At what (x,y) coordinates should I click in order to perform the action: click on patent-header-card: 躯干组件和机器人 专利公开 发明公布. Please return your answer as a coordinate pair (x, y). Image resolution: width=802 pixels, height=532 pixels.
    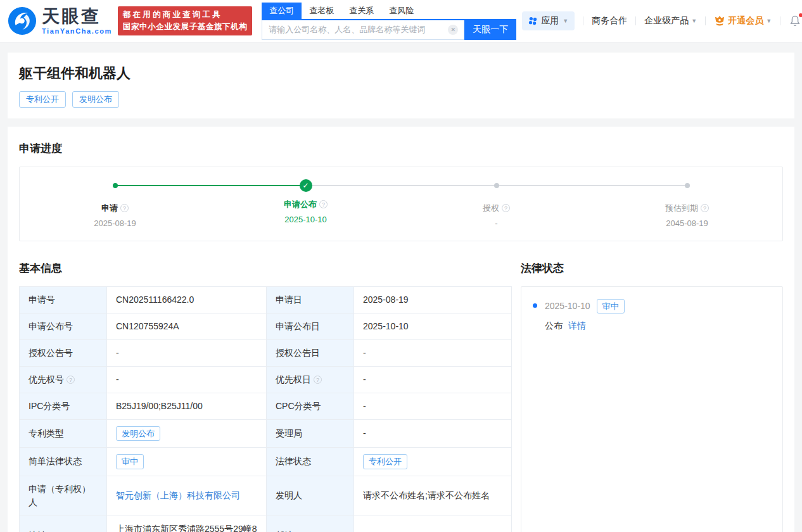
    Looking at the image, I should click on (401, 86).